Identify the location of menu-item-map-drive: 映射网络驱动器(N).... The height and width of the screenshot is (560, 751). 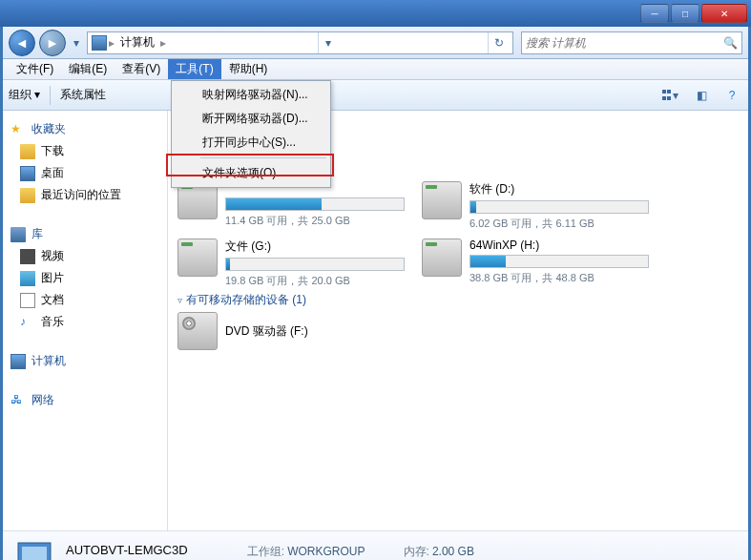
(251, 95).